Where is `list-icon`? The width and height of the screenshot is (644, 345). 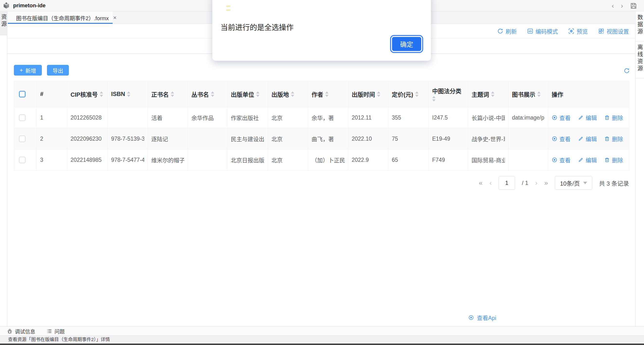 list-icon is located at coordinates (50, 331).